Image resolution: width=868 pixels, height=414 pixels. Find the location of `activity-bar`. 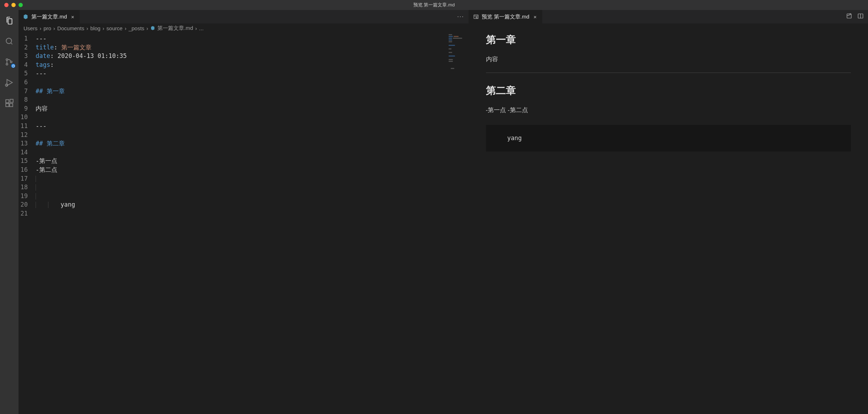

activity-bar is located at coordinates (9, 212).